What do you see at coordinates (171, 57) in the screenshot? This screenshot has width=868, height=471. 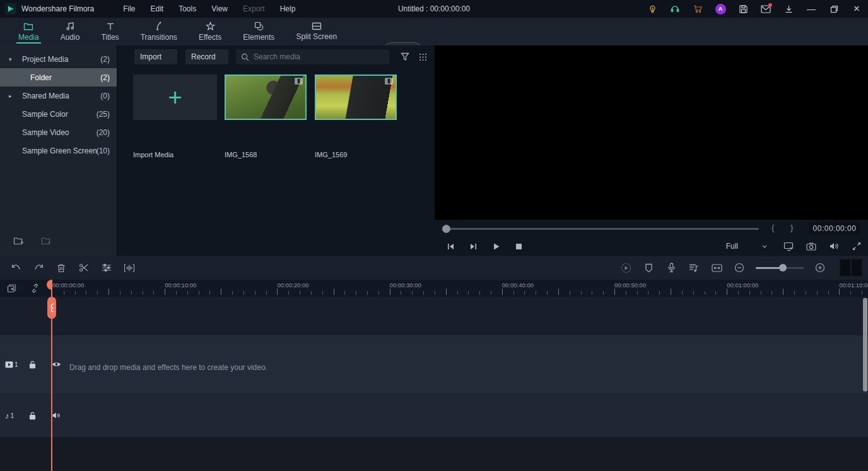 I see `chevron-down-icon` at bounding box center [171, 57].